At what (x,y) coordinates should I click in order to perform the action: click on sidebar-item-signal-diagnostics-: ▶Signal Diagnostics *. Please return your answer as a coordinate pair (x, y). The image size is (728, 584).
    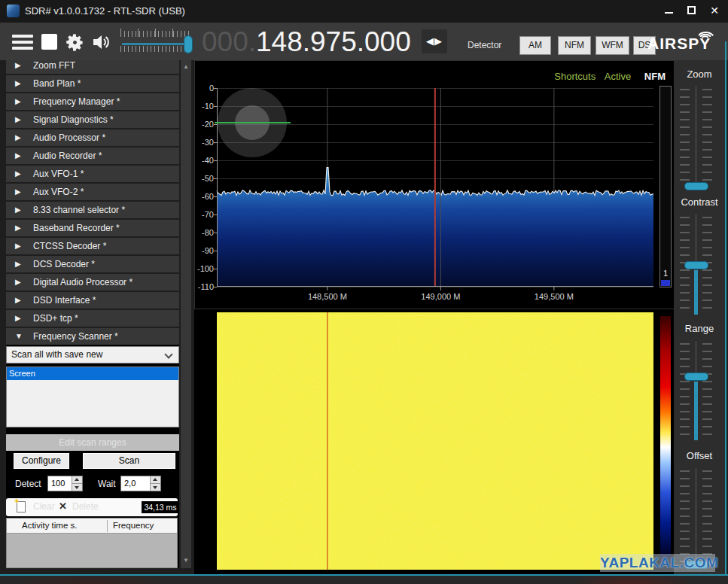
    Looking at the image, I should click on (93, 120).